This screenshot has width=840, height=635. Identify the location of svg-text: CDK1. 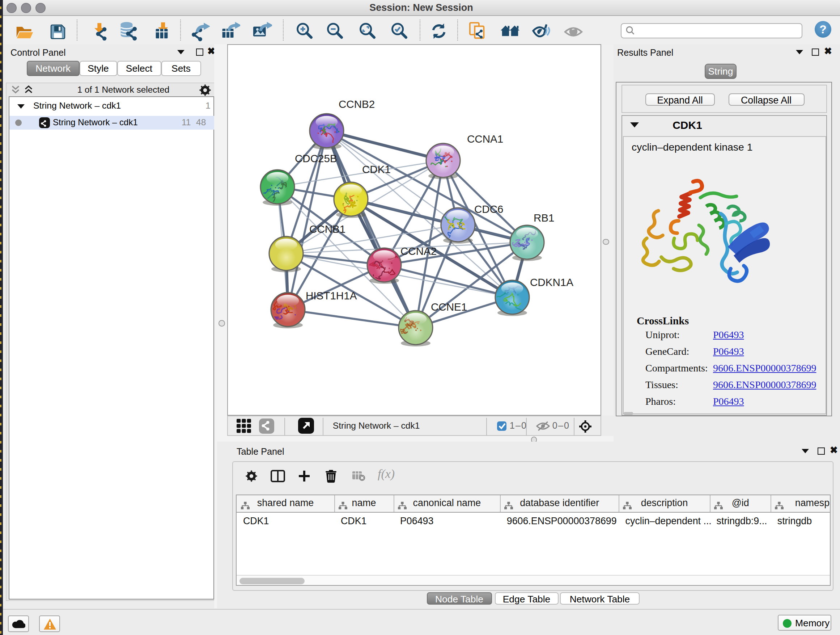
(377, 169).